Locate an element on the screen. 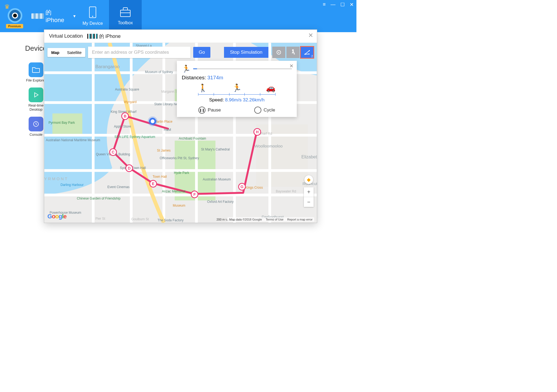 The image size is (557, 392). premium-badge: Premium is located at coordinates (15, 26).